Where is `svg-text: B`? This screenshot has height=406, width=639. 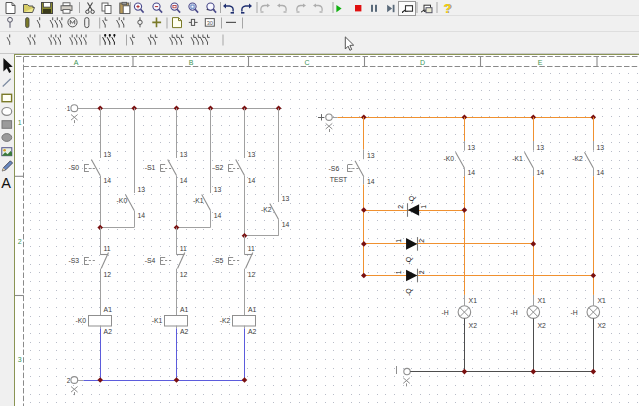 svg-text: B is located at coordinates (192, 62).